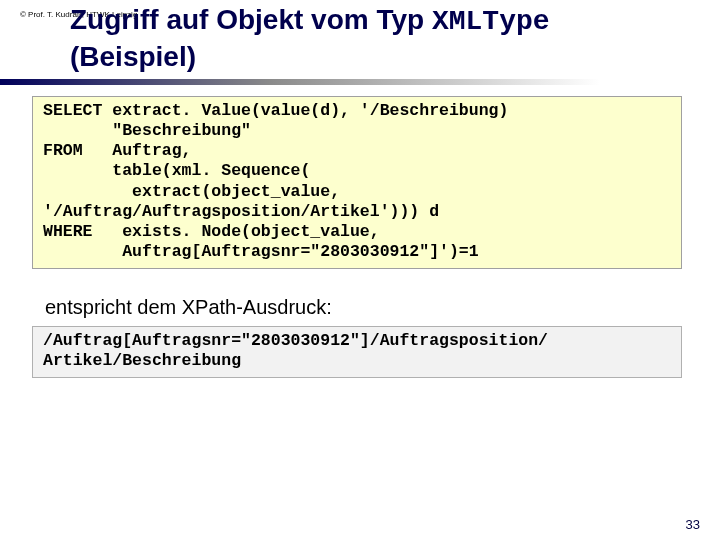  Describe the element at coordinates (357, 352) in the screenshot. I see `xpath-code-block: /Auftrag[Auftragsnr="2803030912"]/Auftra…` at that location.